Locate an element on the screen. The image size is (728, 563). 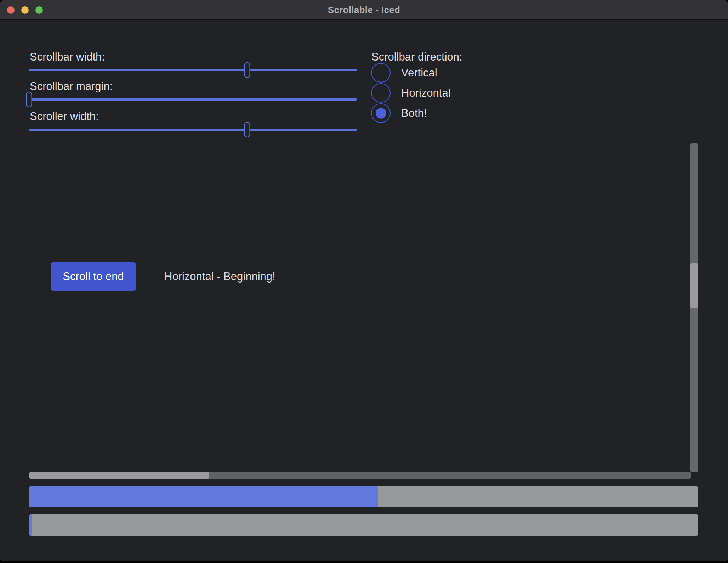
radio-both-label: Both! is located at coordinates (414, 113).